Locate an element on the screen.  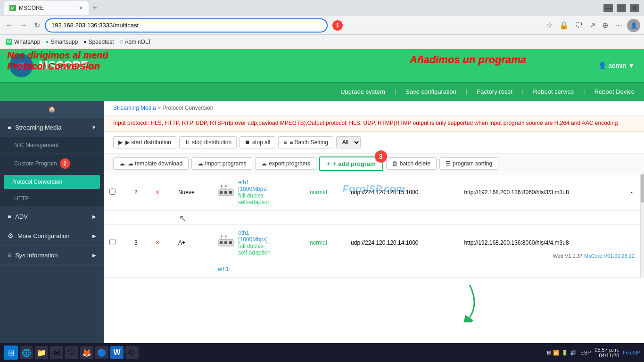
export-programs-button: ☁ export programs is located at coordinates (286, 164).